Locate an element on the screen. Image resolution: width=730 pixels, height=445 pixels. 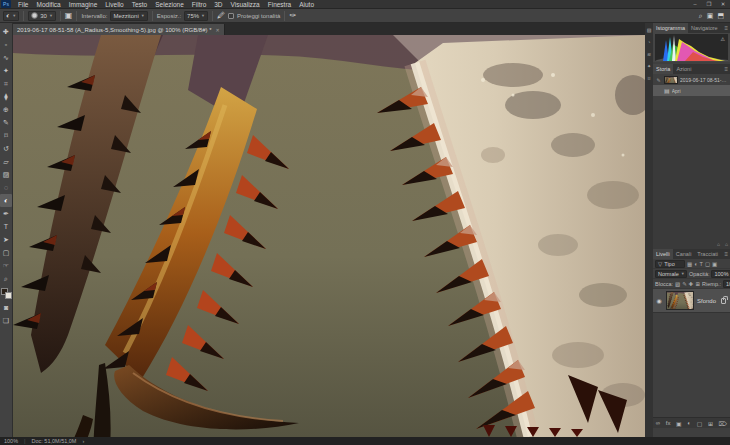
tab-storia: Storia is located at coordinates (663, 69).